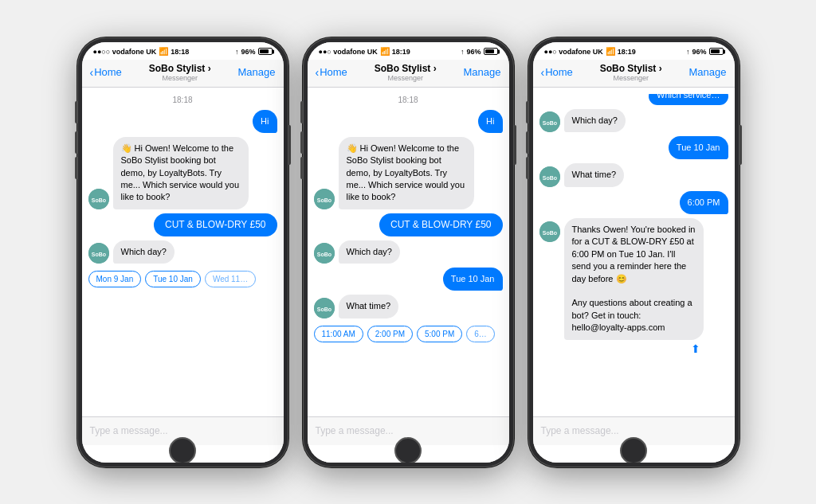  Describe the element at coordinates (594, 175) in the screenshot. I see `bubble-whattime-3: What time?` at that location.